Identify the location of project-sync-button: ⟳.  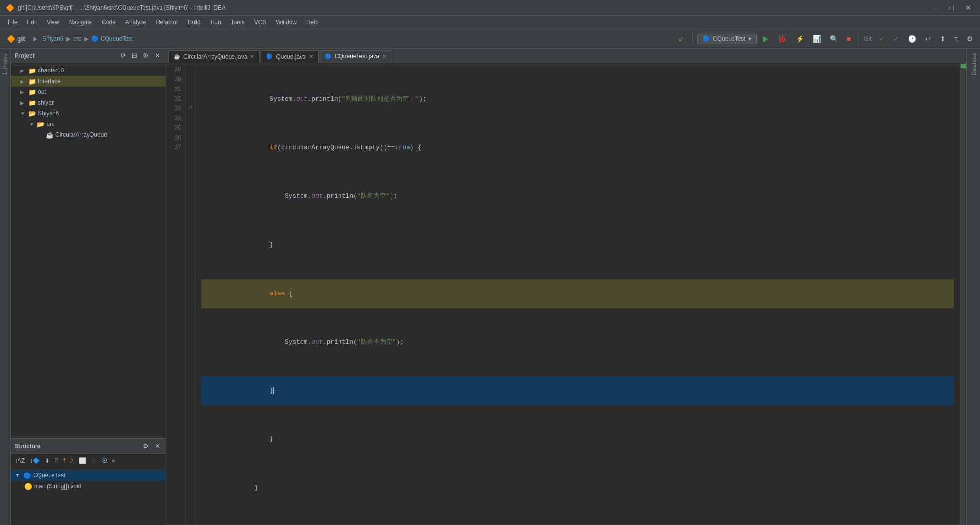
(124, 55).